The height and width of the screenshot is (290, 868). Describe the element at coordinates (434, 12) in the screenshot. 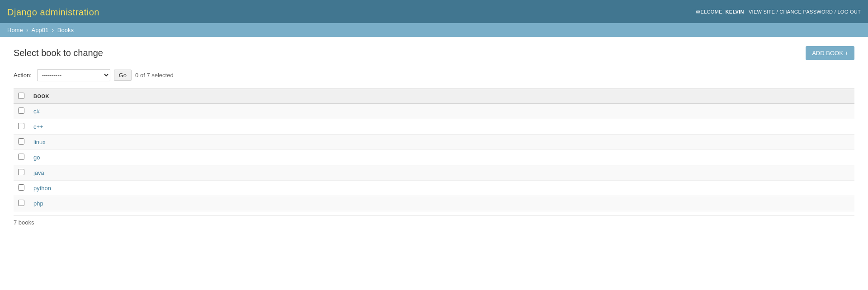

I see `site-header: Django administration WELCOME, KELVIN VI…` at that location.